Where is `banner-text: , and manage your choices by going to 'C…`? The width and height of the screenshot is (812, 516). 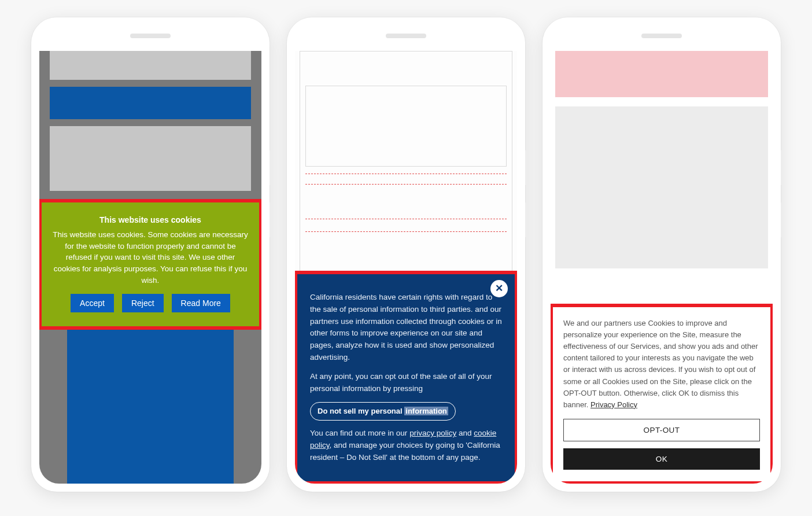 banner-text: , and manage your choices by going to 'C… is located at coordinates (405, 451).